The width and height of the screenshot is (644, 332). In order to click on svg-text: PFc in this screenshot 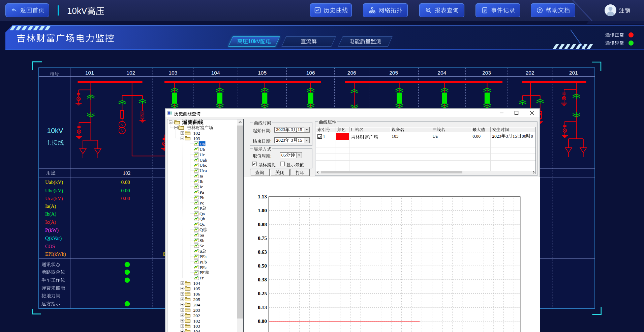, I will do `click(203, 267)`.